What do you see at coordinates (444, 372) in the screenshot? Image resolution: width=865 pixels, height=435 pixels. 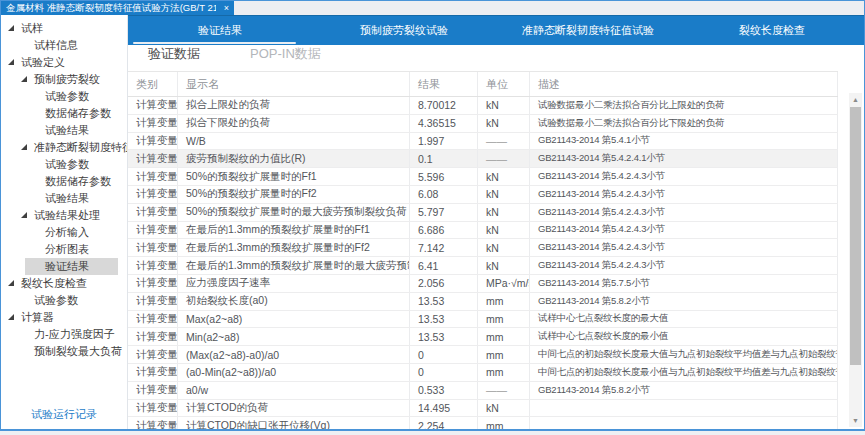 I see `cell-result: 0` at bounding box center [444, 372].